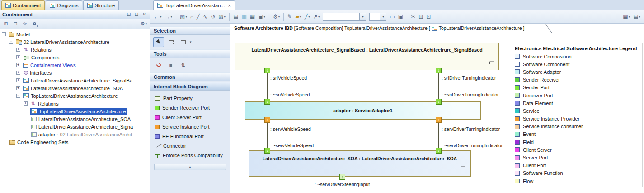  Describe the element at coordinates (421, 17) in the screenshot. I see `paste-button: ⊞` at that location.